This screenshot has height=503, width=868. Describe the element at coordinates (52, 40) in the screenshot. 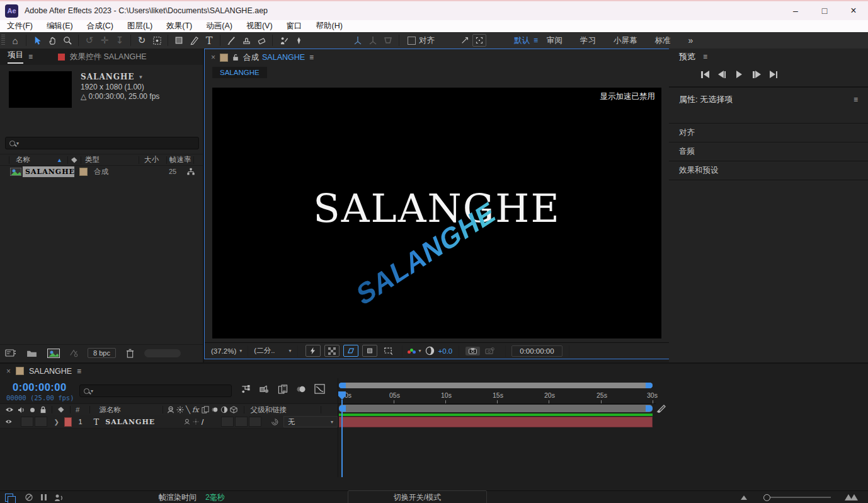

I see `hand-tool` at that location.